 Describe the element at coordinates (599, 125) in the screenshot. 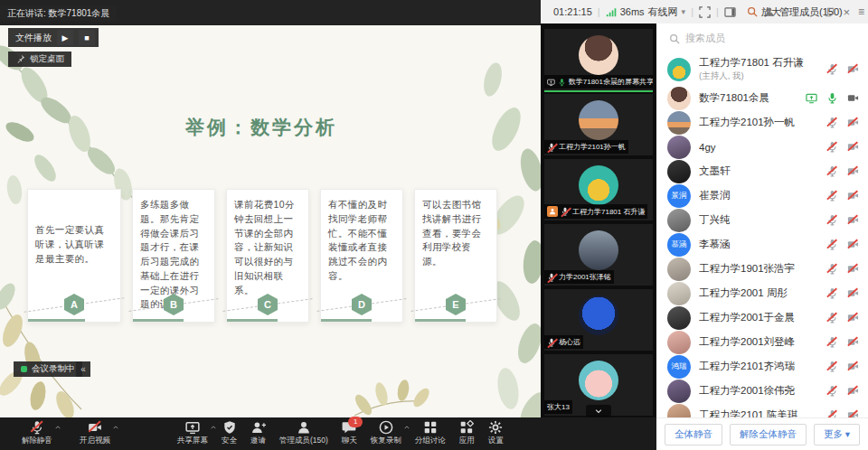

I see `video-tile: 工程力学2101孙一帆` at that location.